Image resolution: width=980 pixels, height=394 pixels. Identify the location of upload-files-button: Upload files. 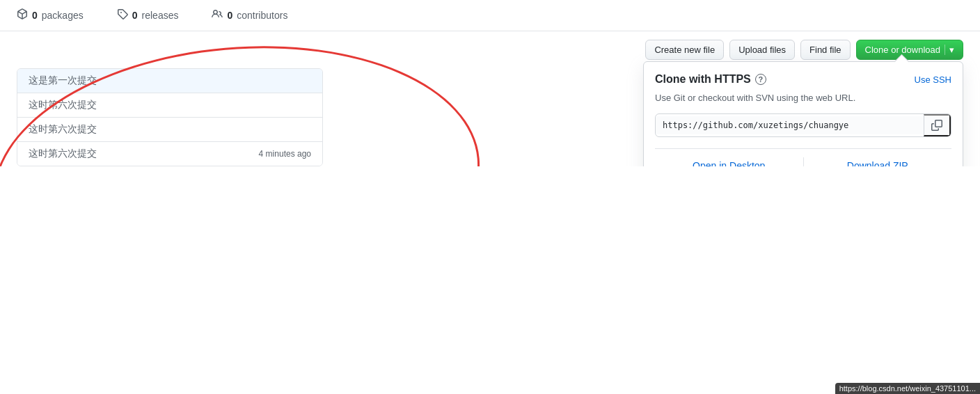
(762, 50).